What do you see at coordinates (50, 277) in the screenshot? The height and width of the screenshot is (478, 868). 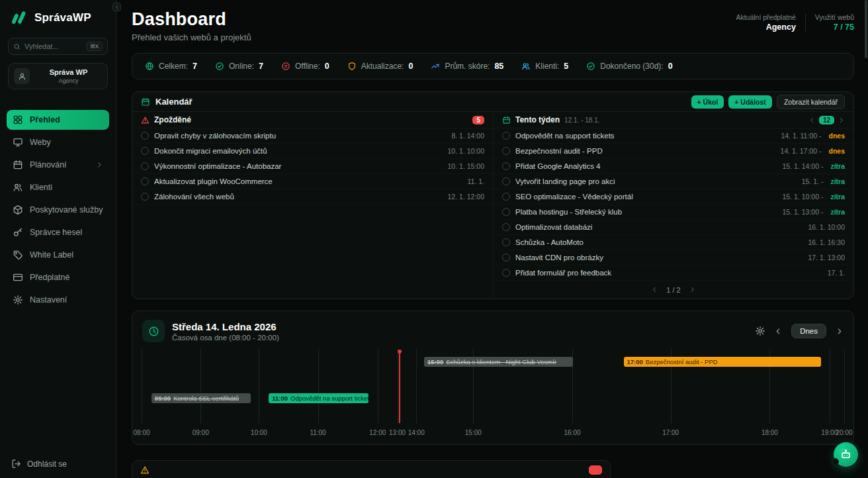 I see `sidebar-item-label: Předplatné` at bounding box center [50, 277].